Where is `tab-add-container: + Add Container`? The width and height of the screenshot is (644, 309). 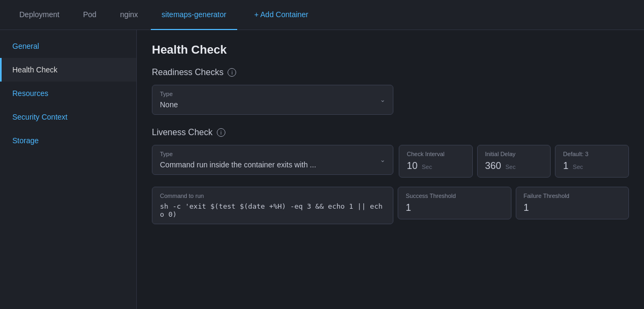
tab-add-container: + Add Container is located at coordinates (281, 15).